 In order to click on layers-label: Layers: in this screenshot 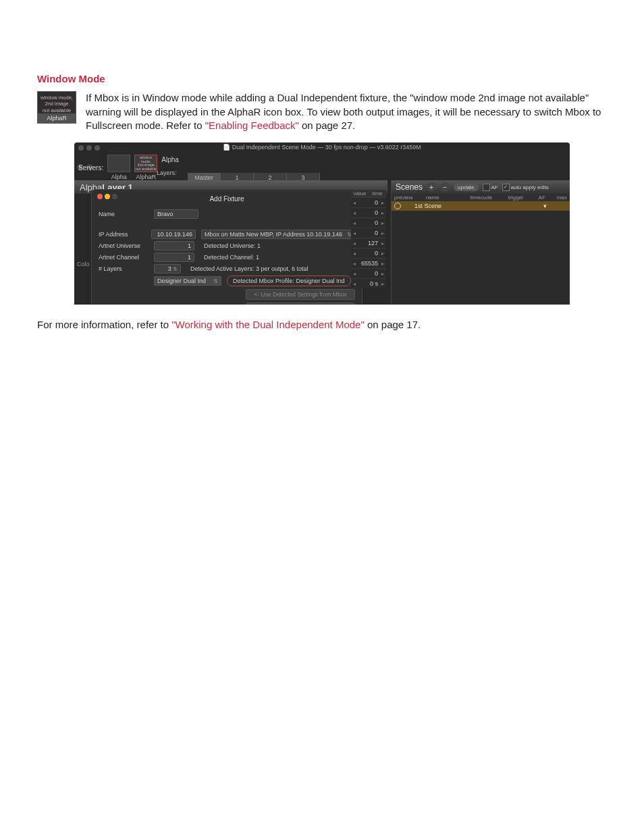, I will do `click(167, 173)`.